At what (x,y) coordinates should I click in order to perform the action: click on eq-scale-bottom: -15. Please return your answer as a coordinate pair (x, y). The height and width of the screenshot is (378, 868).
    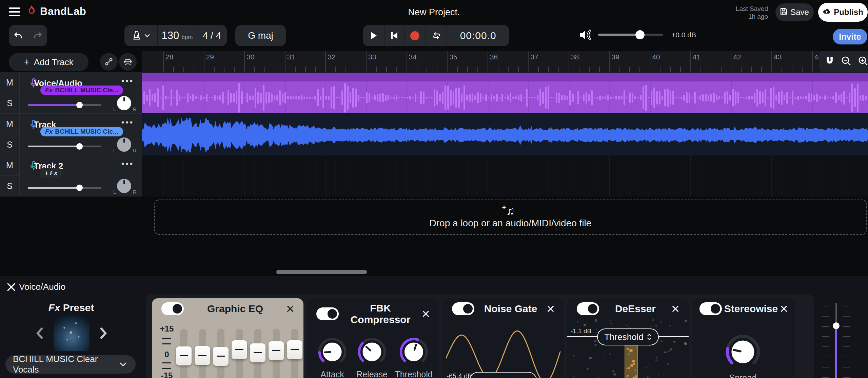
    Looking at the image, I should click on (167, 375).